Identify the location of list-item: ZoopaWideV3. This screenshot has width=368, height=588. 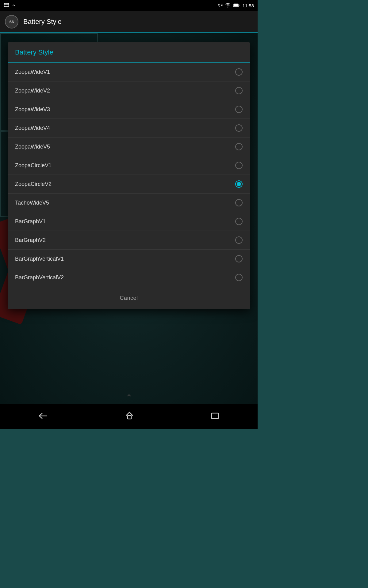
(129, 110).